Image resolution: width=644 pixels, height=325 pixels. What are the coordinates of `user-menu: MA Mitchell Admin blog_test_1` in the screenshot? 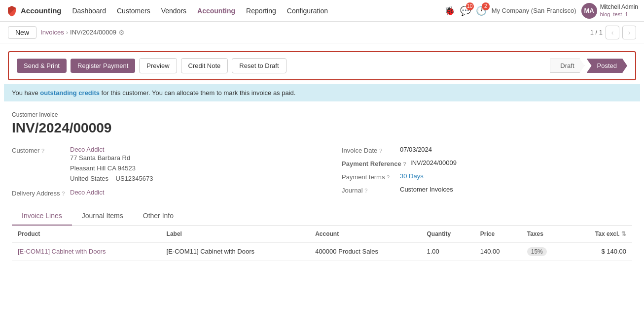 It's located at (609, 11).